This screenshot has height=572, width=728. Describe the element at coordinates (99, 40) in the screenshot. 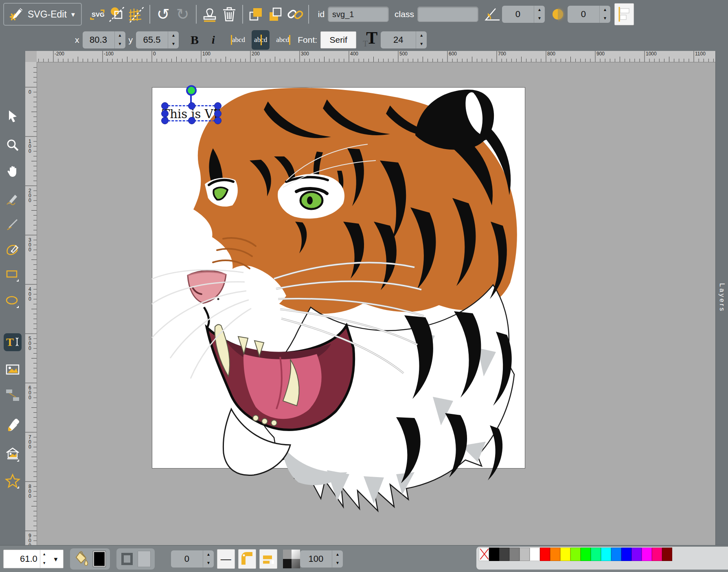

I see `x-value: 80.3` at that location.